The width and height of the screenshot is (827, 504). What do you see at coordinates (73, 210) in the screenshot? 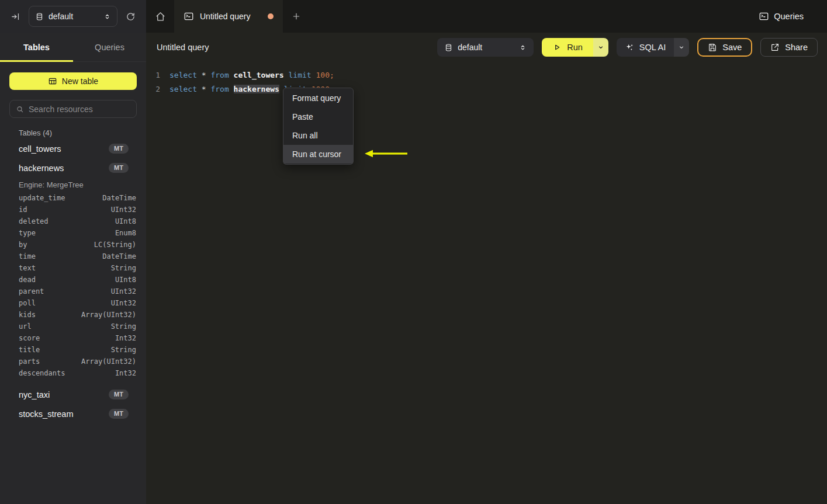
I see `column-row: idUInt32` at bounding box center [73, 210].